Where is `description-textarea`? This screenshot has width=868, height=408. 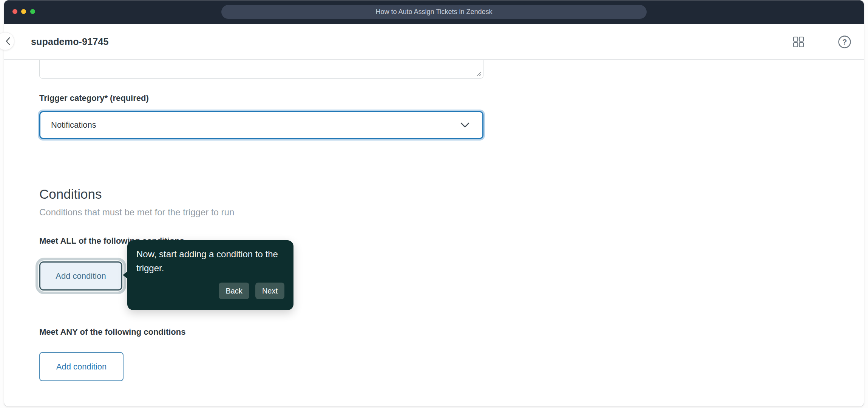 description-textarea is located at coordinates (261, 69).